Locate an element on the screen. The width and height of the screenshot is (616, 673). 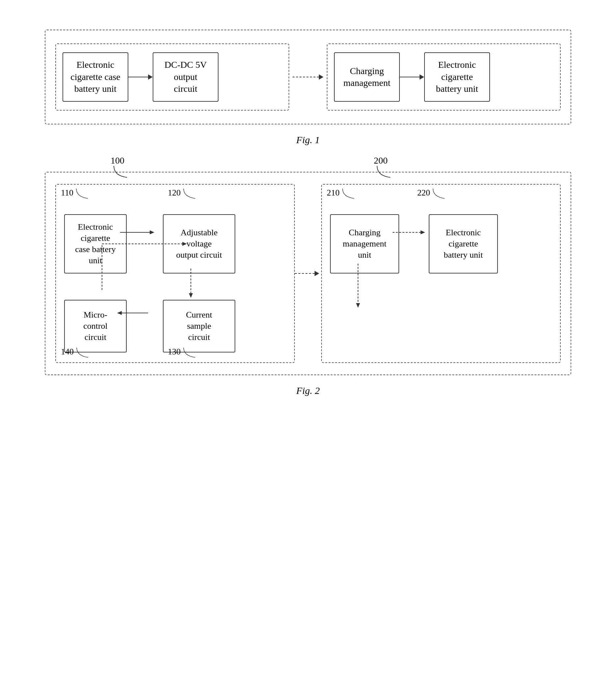
fig2-label-200: 200 is located at coordinates (381, 161).